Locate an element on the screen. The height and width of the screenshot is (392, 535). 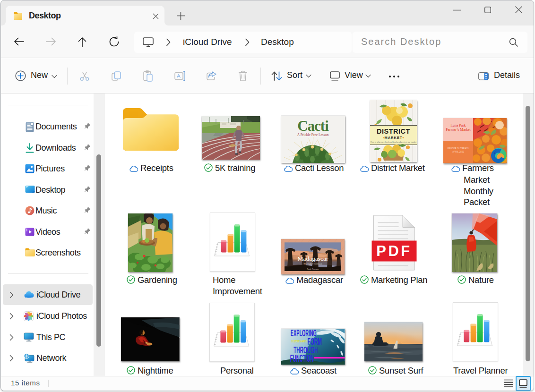
svg-text: Madagascar is located at coordinates (313, 258).